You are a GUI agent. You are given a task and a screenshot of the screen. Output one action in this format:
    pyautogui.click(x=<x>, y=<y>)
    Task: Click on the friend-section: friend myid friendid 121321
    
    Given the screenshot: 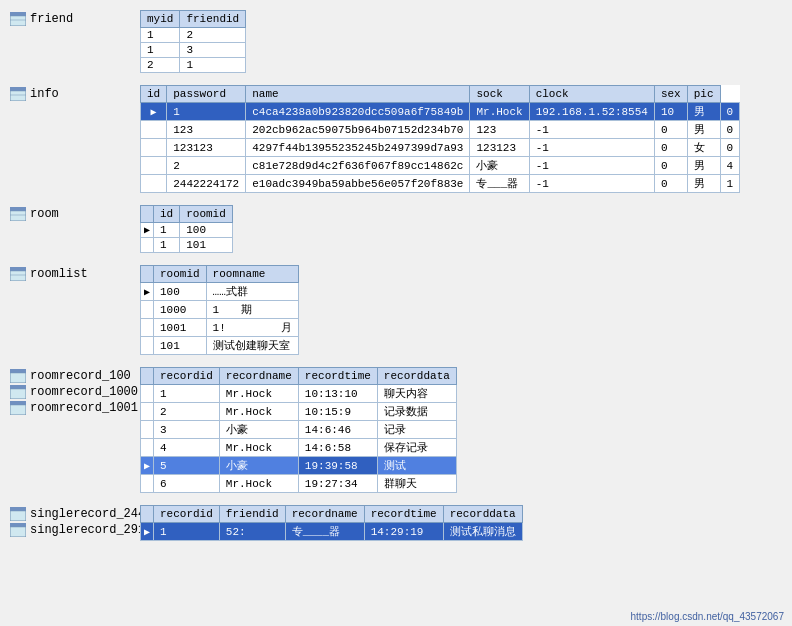 What is the action you would take?
    pyautogui.click(x=396, y=42)
    